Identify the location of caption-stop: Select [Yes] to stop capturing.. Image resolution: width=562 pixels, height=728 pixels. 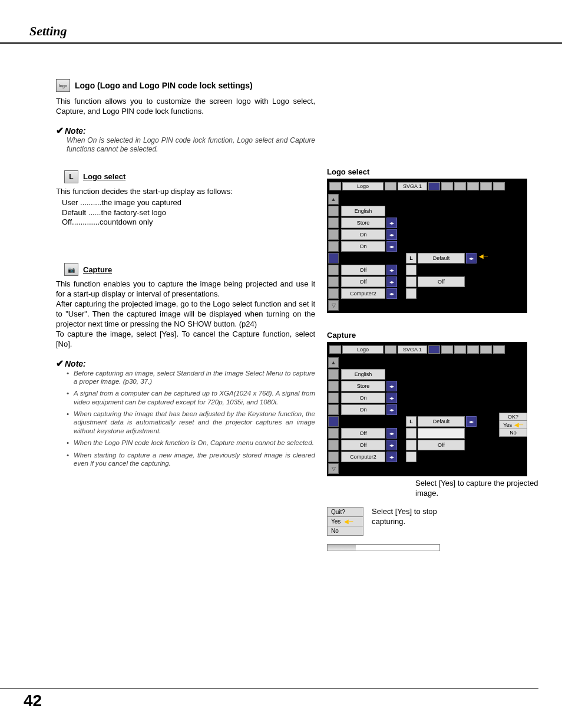
(407, 517).